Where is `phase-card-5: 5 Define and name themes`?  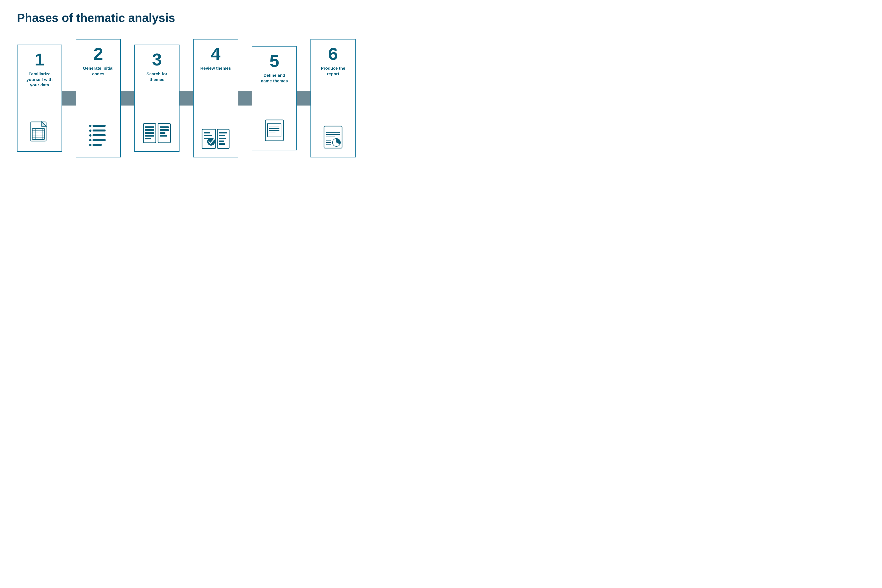
phase-card-5: 5 Define and name themes is located at coordinates (274, 98).